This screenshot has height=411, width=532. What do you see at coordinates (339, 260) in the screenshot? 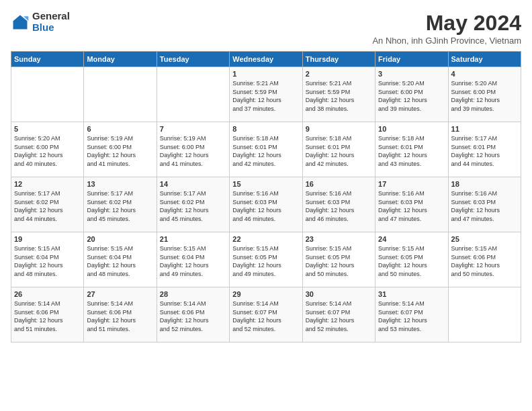
I see `calendar-cell: 23Sunrise: 5:15 AM Sunset: 6:05 PM Dayli…` at bounding box center [339, 260].